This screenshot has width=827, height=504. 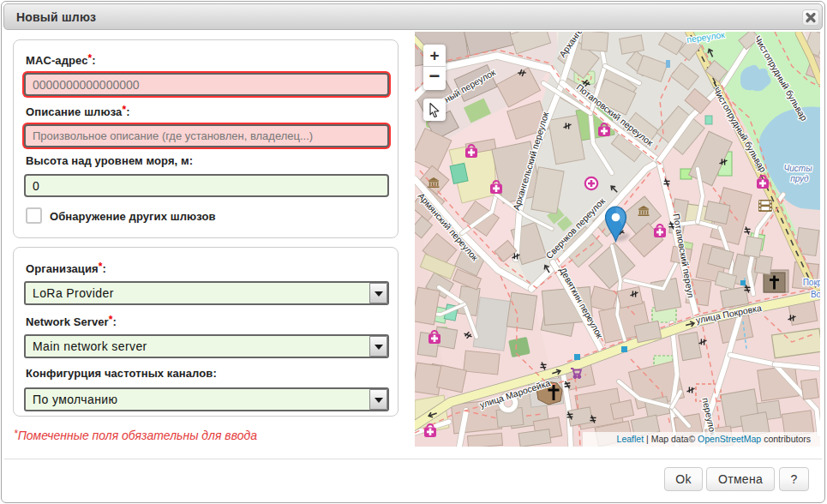 I want to click on svg-text:Leaflet | Map data© OpenStreet: Leaflet | Map data© OpenStreetMap contri…, so click(x=714, y=439).